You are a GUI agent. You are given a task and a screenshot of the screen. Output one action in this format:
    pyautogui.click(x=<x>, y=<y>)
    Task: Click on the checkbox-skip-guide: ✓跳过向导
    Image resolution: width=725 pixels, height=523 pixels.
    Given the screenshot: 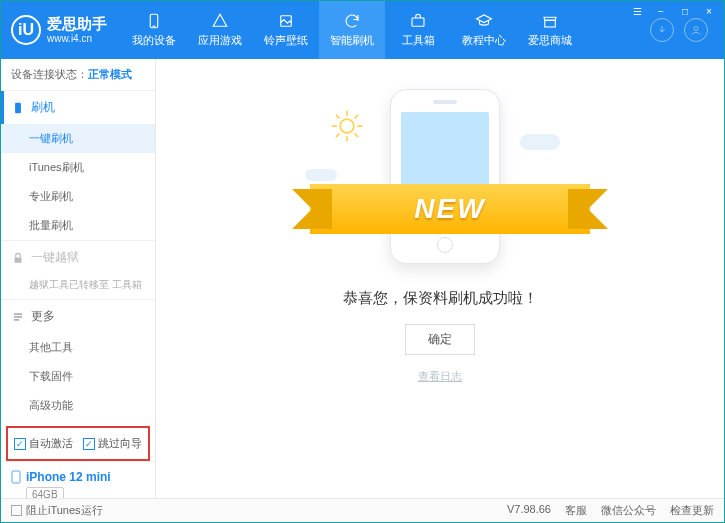 What is the action you would take?
    pyautogui.click(x=112, y=444)
    